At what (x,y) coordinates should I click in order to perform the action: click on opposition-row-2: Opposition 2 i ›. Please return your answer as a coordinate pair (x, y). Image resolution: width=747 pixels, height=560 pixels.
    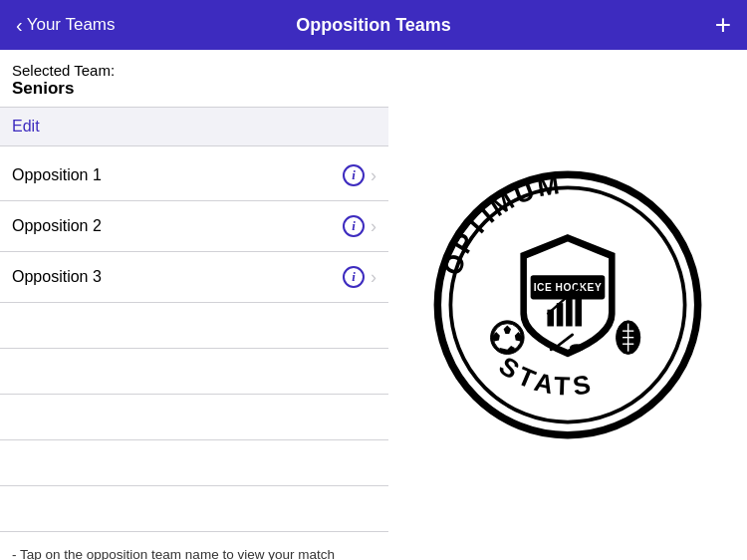
    Looking at the image, I should click on (194, 227).